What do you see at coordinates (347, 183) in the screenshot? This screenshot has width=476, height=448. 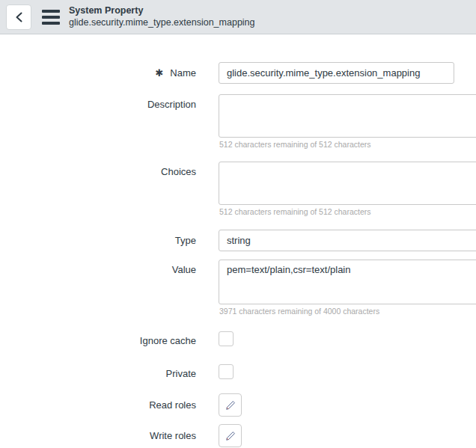 I see `choices-textarea` at bounding box center [347, 183].